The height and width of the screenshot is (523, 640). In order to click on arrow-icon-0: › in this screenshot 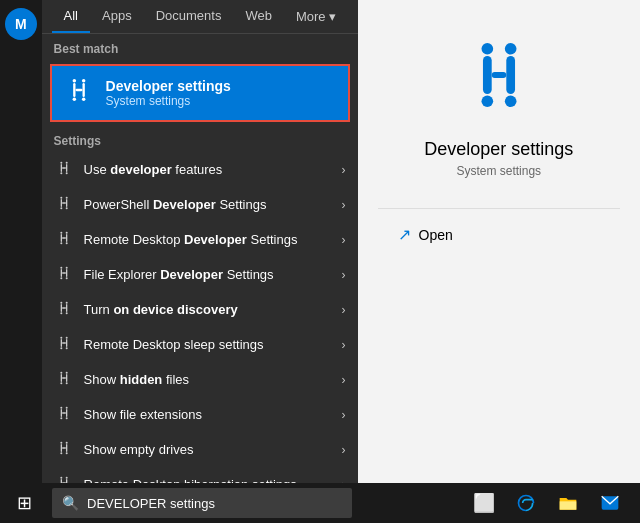, I will do `click(344, 170)`.